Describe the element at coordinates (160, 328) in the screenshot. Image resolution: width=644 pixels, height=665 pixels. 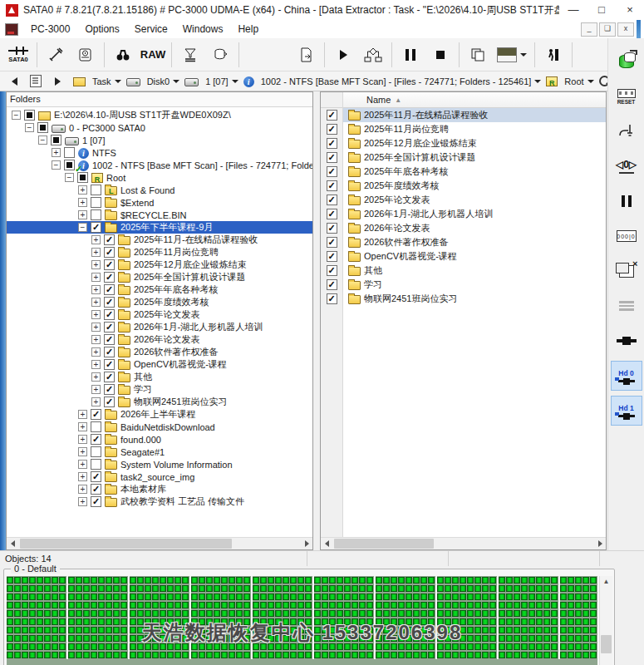
I see `tree-row: +2026年1月-湖北人形机器人培训` at that location.